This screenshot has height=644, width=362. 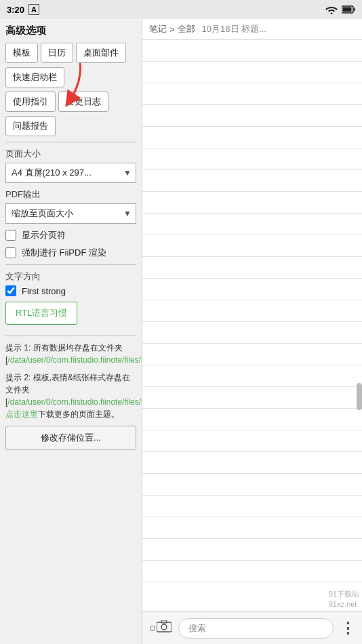 I want to click on change-log-button: 变更日志, so click(x=83, y=102).